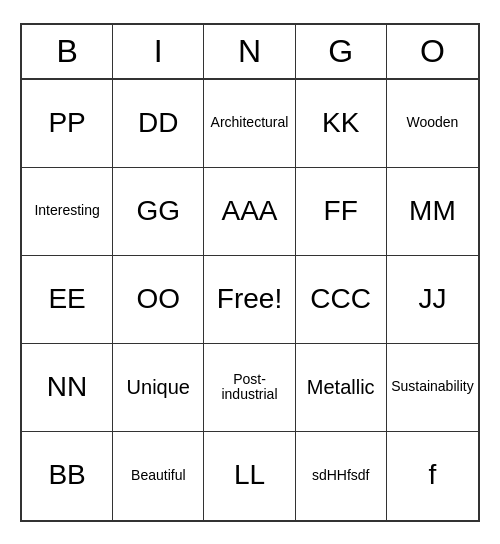  I want to click on bingo-cell-r4-c3: sdHHfsdf, so click(342, 476).